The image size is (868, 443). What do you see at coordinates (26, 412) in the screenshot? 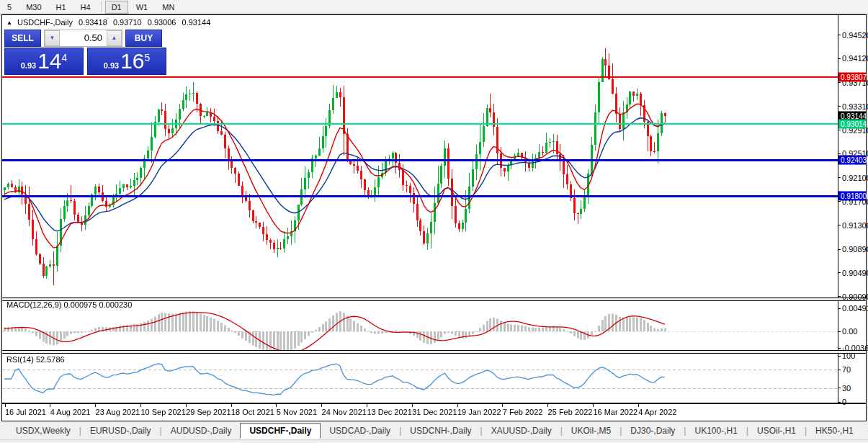
I see `time-axis-label: 16 Jul 2021` at bounding box center [26, 412].